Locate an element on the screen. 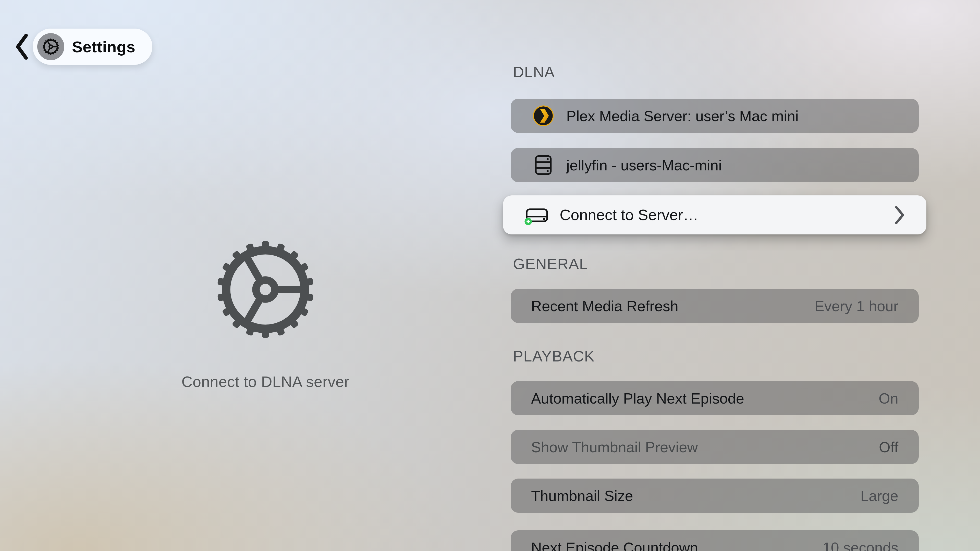 The width and height of the screenshot is (980, 551). server-row-plex: Plex Media Server: user’s Mac mini is located at coordinates (714, 116).